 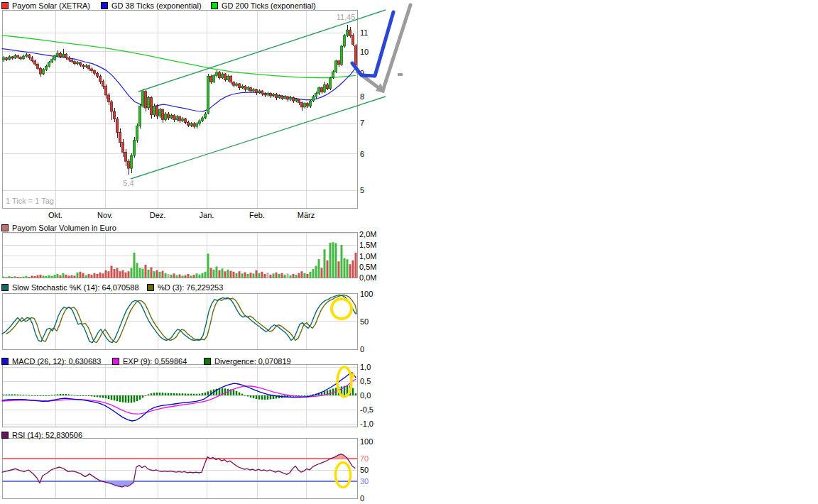 I want to click on svg-text: -1,0, so click(x=366, y=424).